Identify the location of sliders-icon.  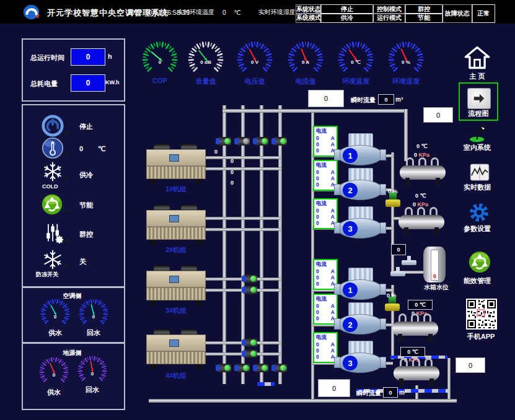
(53, 235).